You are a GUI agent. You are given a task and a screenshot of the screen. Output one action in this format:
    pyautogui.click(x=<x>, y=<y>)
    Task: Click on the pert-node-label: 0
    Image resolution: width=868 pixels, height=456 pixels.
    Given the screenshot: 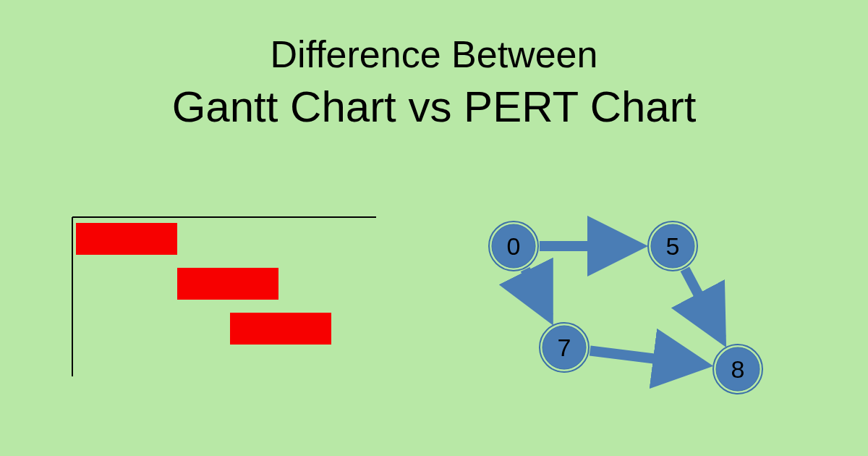 What is the action you would take?
    pyautogui.click(x=514, y=246)
    